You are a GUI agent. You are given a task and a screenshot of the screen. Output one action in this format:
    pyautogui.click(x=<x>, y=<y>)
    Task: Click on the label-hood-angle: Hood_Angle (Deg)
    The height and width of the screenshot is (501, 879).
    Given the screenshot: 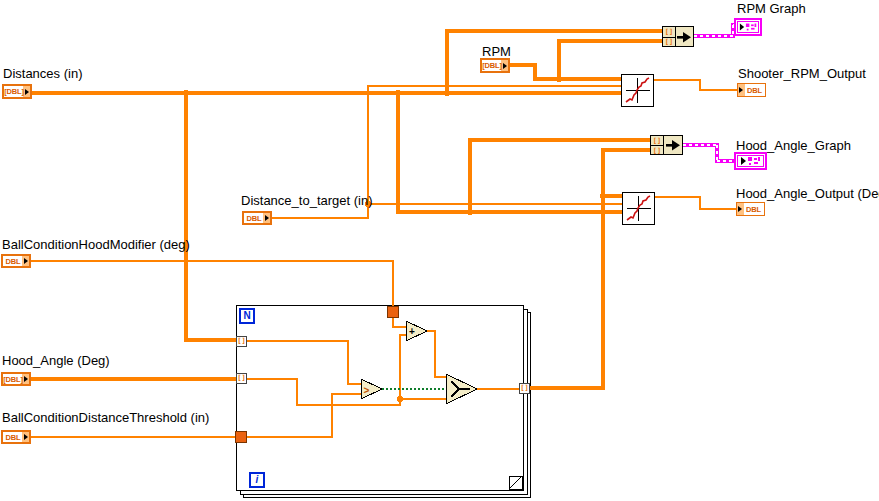 What is the action you would take?
    pyautogui.click(x=56, y=360)
    